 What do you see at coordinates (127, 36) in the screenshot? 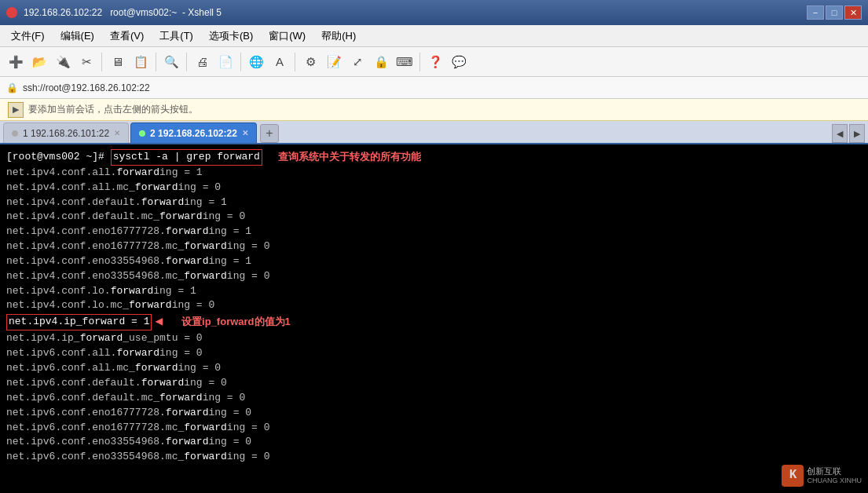
I see `menu-view: 查看(V)` at bounding box center [127, 36].